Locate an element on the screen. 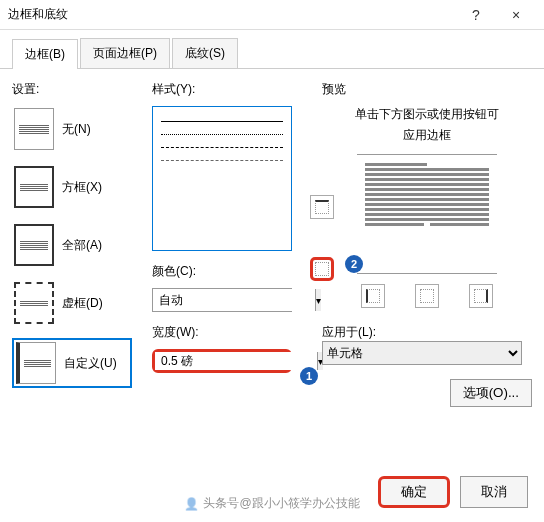 The width and height of the screenshot is (544, 522). setting-none: 无(N) is located at coordinates (72, 129).